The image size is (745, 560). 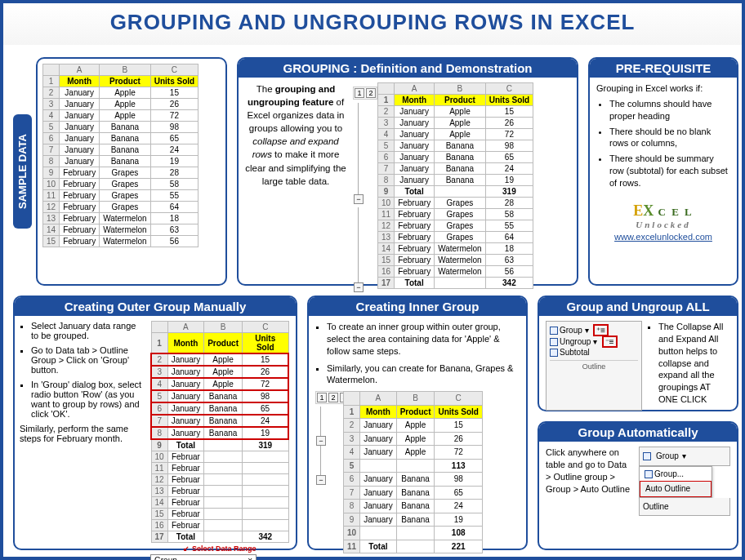 What do you see at coordinates (638, 433) in the screenshot?
I see `panel-title-auto: Group Automatically` at bounding box center [638, 433].